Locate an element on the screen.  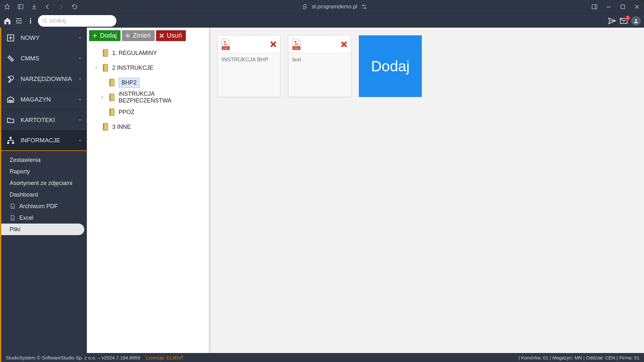
sub-zestawienia: Zestawienia is located at coordinates (44, 160).